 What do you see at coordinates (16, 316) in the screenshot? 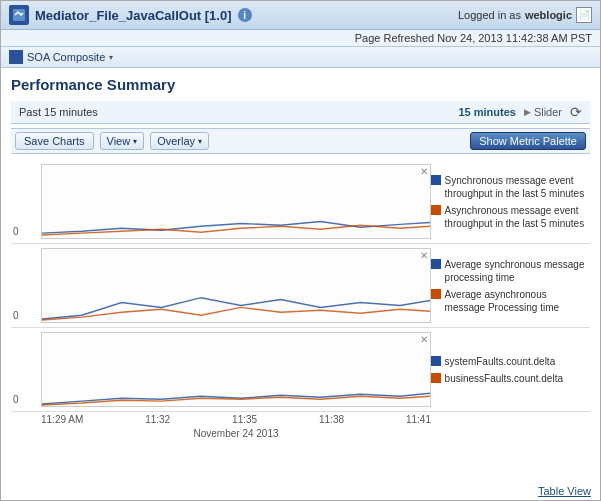
I see `chart2-zero: 0` at bounding box center [16, 316].